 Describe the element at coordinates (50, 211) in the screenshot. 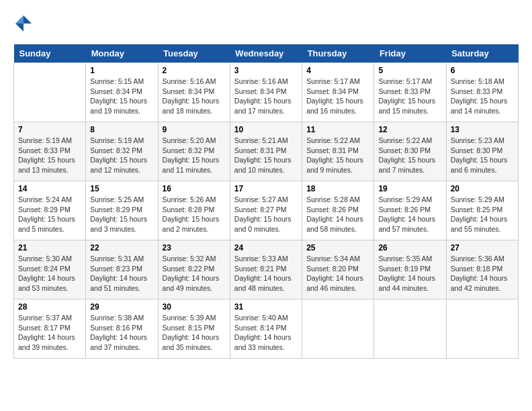

I see `calendar-cell: 14Sunrise: 5:24 AM Sunset: 8:29 PM Dayli…` at that location.